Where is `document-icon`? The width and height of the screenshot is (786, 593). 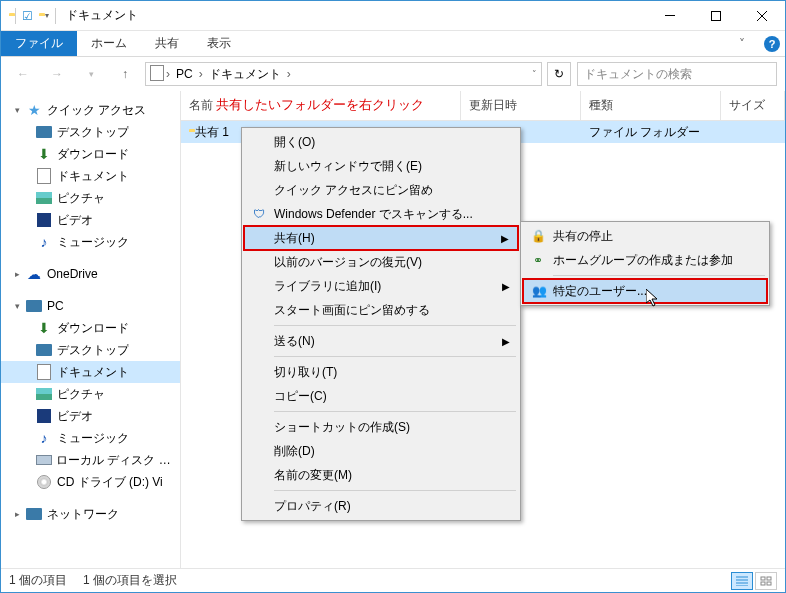 document-icon is located at coordinates (44, 372).